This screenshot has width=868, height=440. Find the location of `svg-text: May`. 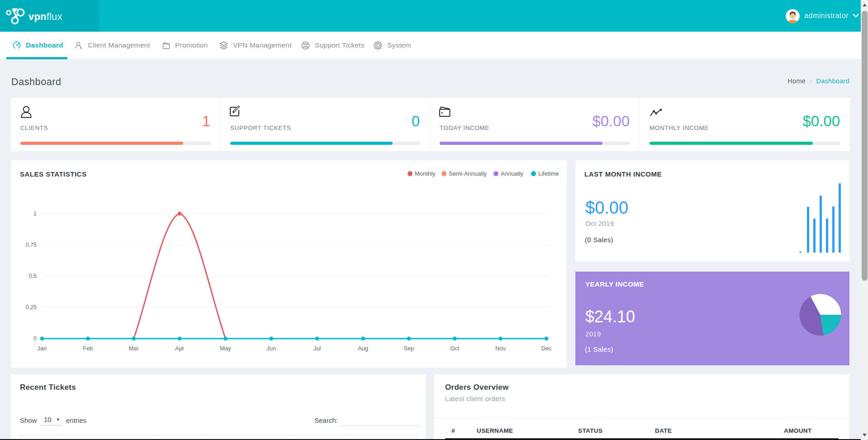

svg-text: May is located at coordinates (225, 349).